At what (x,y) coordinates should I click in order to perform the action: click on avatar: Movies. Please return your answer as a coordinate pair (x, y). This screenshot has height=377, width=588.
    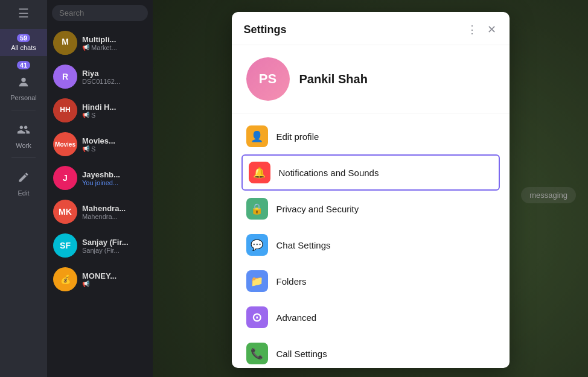
    Looking at the image, I should click on (65, 144).